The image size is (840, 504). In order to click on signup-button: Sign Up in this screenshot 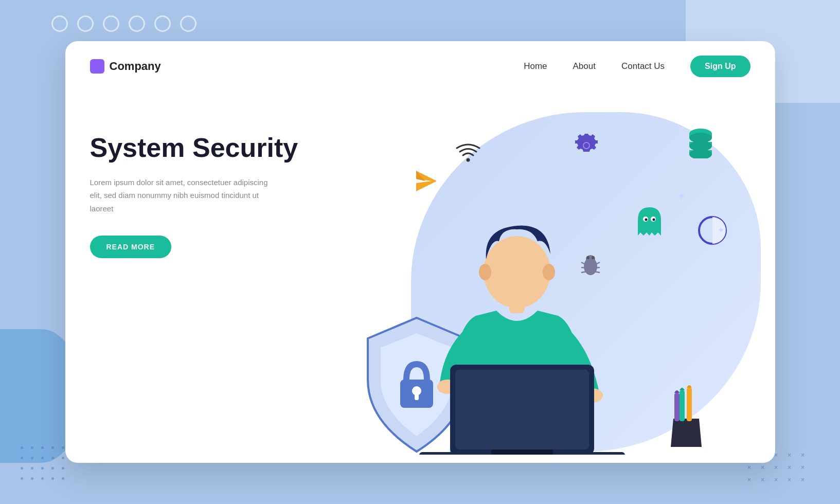, I will do `click(720, 66)`.